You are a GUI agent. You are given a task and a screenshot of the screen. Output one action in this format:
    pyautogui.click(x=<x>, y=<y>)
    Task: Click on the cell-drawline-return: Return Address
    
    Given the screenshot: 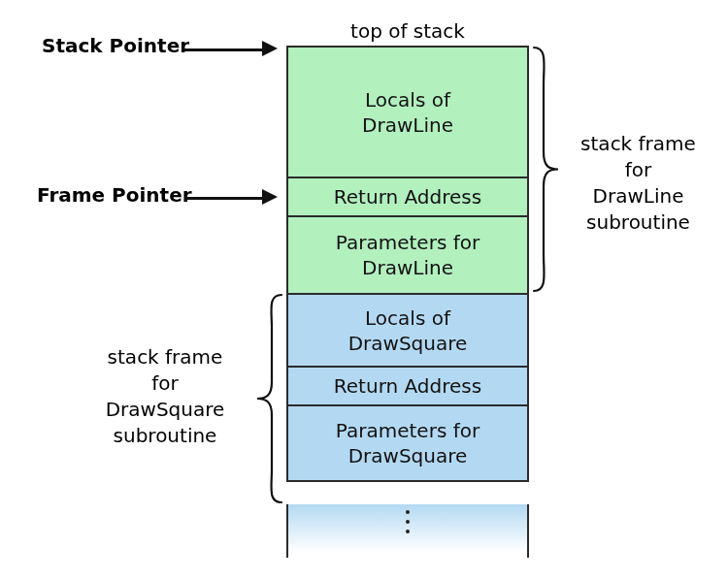 What is the action you would take?
    pyautogui.click(x=408, y=196)
    